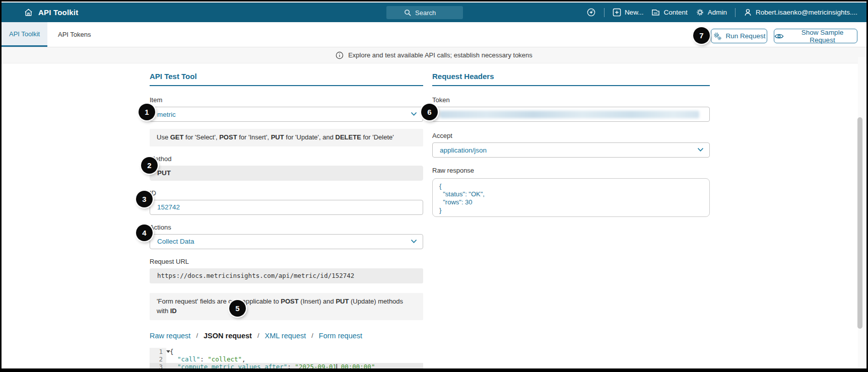 The image size is (868, 372). I want to click on gear-icon, so click(700, 12).